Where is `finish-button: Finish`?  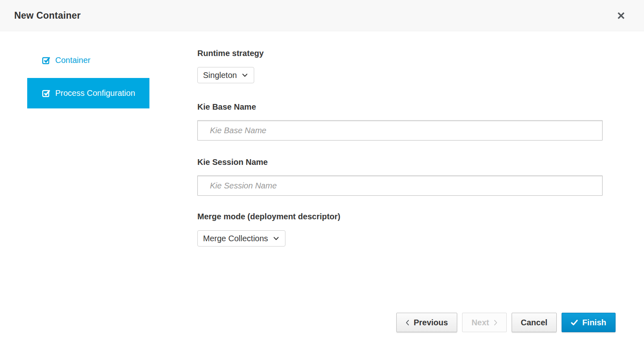
finish-button: Finish is located at coordinates (589, 322).